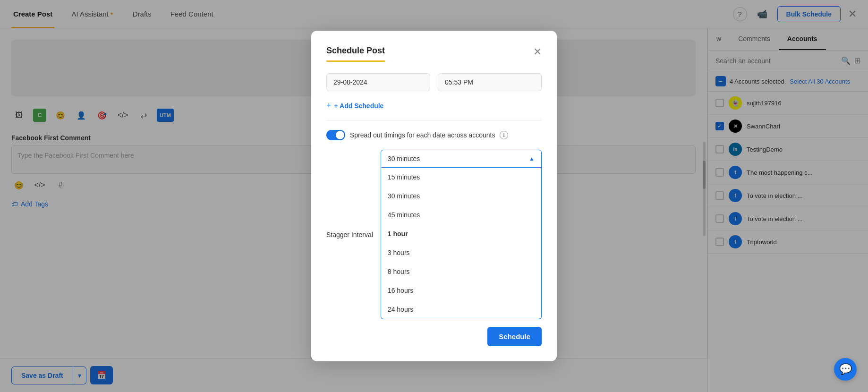  Describe the element at coordinates (356, 54) in the screenshot. I see `modal-title: Schedule Post` at that location.